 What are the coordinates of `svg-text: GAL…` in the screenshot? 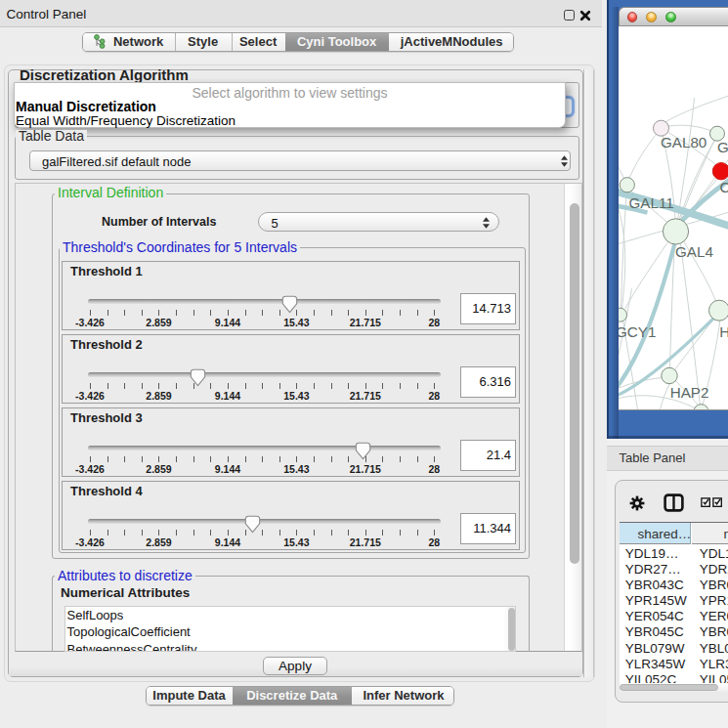 It's located at (722, 147).